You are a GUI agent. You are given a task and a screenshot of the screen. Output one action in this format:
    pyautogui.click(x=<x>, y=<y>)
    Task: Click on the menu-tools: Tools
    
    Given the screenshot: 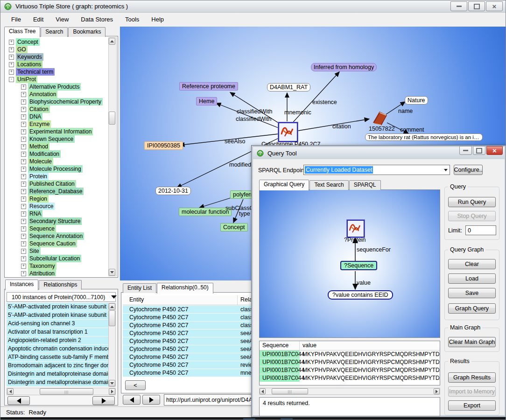 What is the action you would take?
    pyautogui.click(x=132, y=20)
    